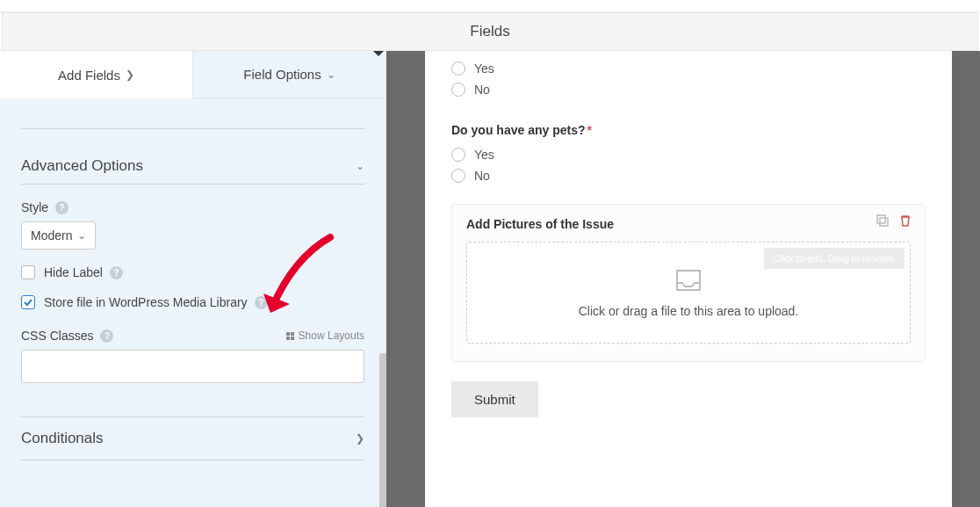 This screenshot has width=980, height=507. What do you see at coordinates (883, 221) in the screenshot?
I see `duplicate-icon` at bounding box center [883, 221].